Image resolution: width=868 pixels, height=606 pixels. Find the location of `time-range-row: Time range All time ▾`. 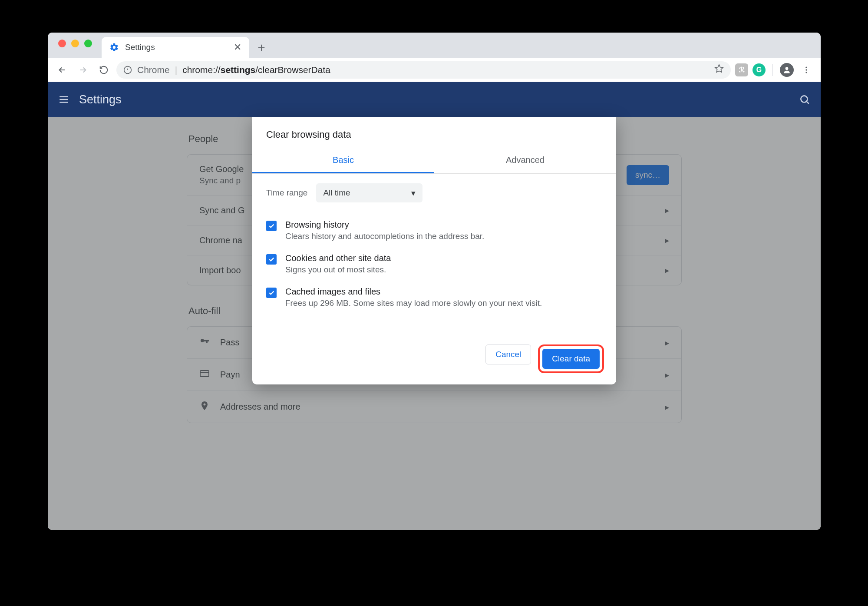

time-range-row: Time range All time ▾ is located at coordinates (434, 193).